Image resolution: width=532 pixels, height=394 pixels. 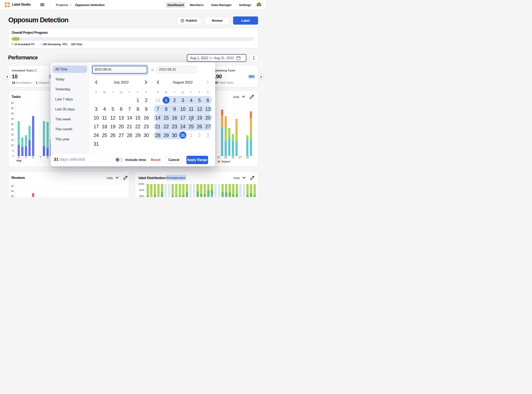 I want to click on svg-text: label Distribution, so click(x=152, y=178).